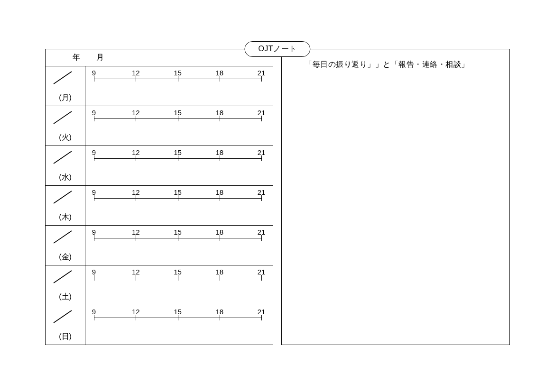 Image resolution: width=555 pixels, height=392 pixels. What do you see at coordinates (159, 86) in the screenshot?
I see `day-row: (月)912151821` at bounding box center [159, 86].